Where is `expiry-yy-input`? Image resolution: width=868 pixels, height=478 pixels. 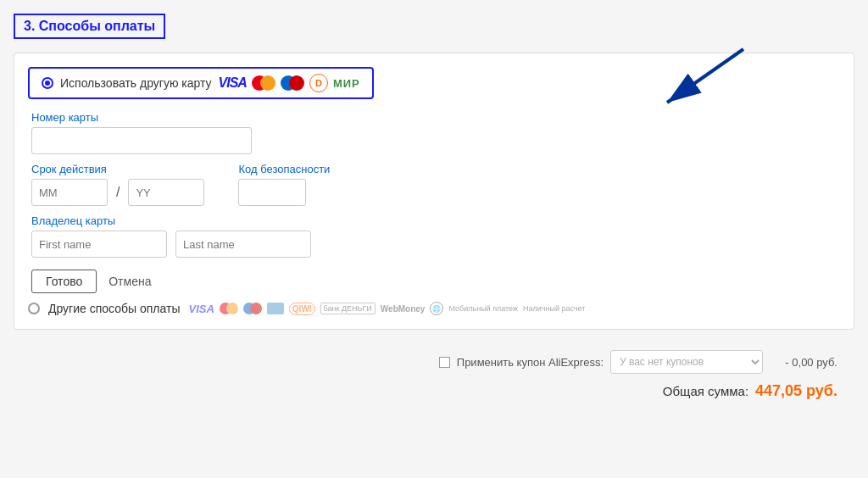
expiry-yy-input is located at coordinates (166, 192).